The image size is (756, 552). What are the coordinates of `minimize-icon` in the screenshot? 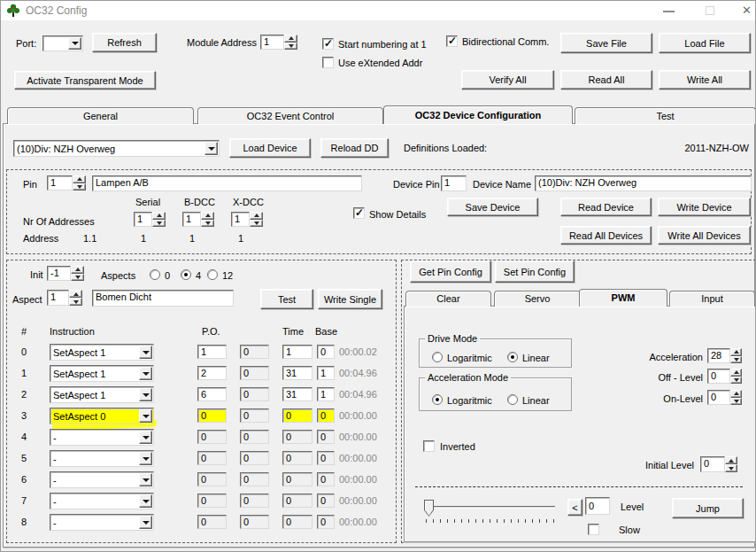 It's located at (669, 12).